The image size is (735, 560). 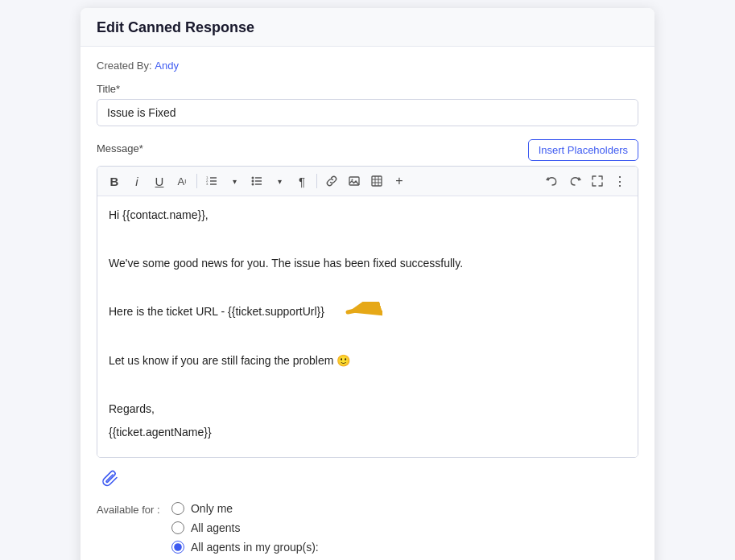 What do you see at coordinates (552, 181) in the screenshot?
I see `toolbar-undo-btn` at bounding box center [552, 181].